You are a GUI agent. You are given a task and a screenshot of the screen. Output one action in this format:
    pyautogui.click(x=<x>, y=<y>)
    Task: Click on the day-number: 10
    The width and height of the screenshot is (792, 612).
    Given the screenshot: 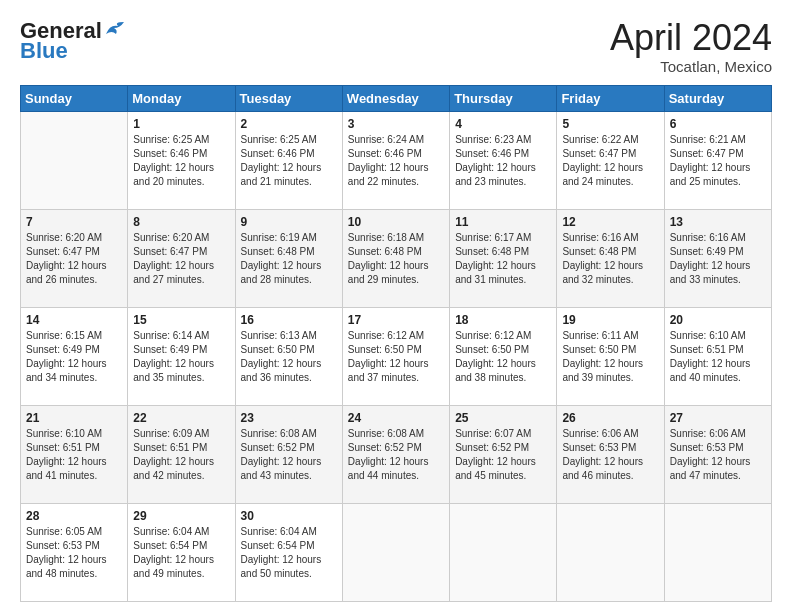 What is the action you would take?
    pyautogui.click(x=396, y=222)
    